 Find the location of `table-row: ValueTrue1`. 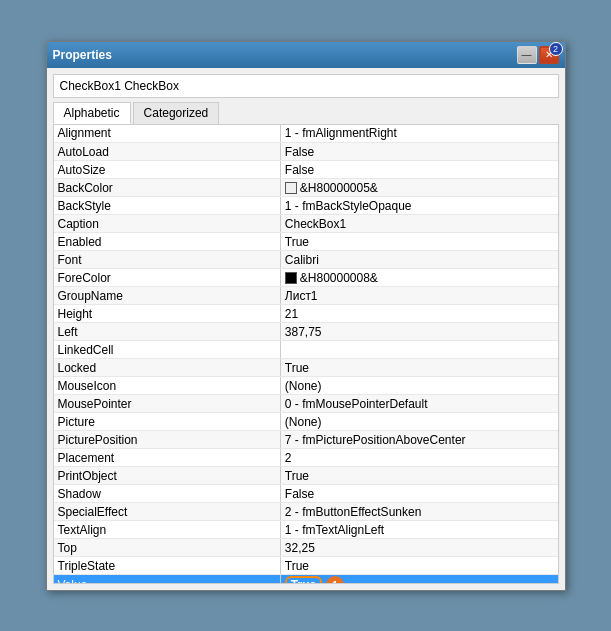

table-row: ValueTrue1 is located at coordinates (306, 580).